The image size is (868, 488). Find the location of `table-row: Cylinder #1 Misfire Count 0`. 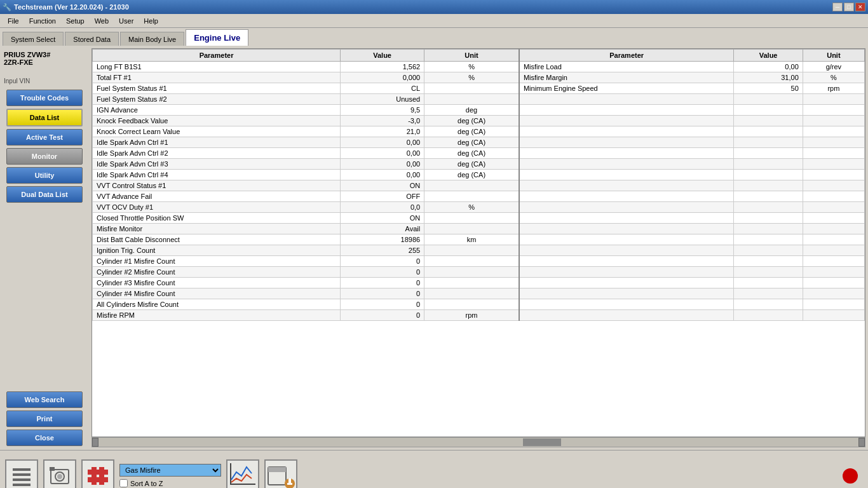

table-row: Cylinder #1 Misfire Count 0 is located at coordinates (479, 262).